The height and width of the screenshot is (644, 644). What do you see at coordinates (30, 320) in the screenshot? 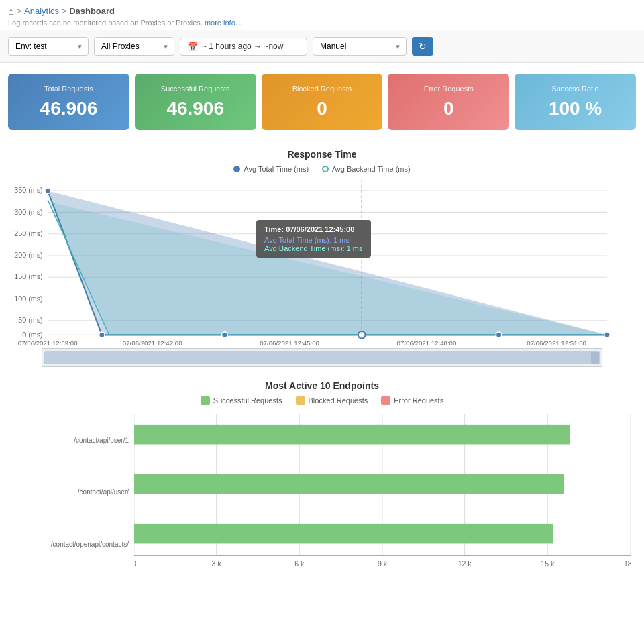
I see `svg-text: 50 (ms)` at bounding box center [30, 320].